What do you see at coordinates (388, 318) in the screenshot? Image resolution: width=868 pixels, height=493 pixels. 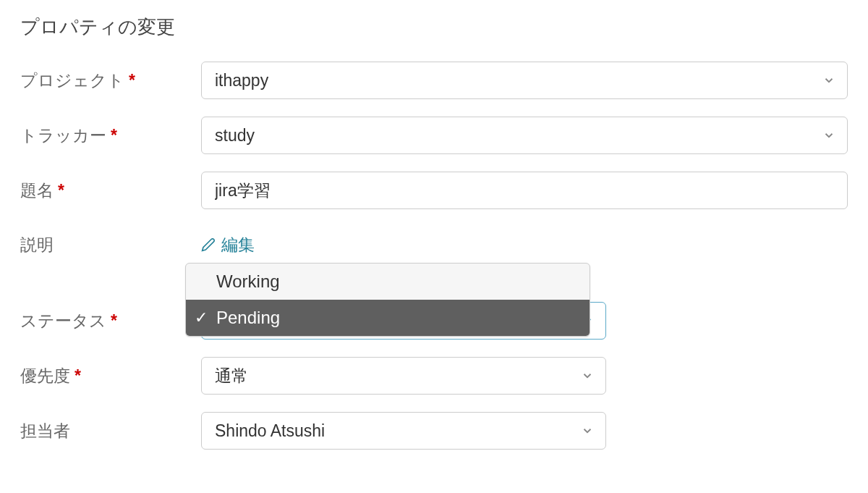 I see `status-option-pending: ✓ Pending` at bounding box center [388, 318].